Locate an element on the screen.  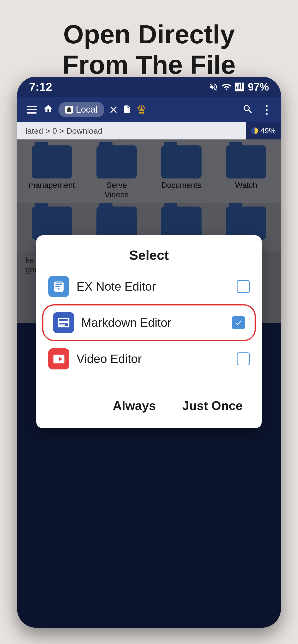
local-tab-label: Local is located at coordinates (87, 110).